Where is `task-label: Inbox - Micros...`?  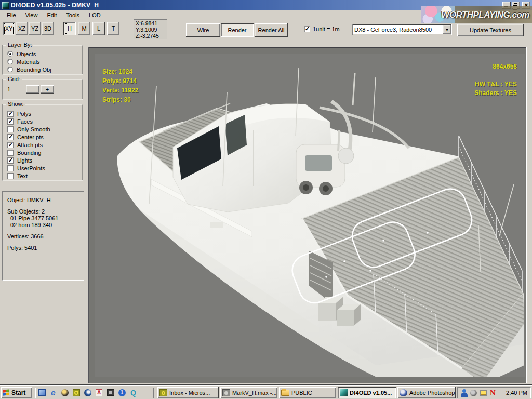 task-label: Inbox - Micros... is located at coordinates (190, 393).